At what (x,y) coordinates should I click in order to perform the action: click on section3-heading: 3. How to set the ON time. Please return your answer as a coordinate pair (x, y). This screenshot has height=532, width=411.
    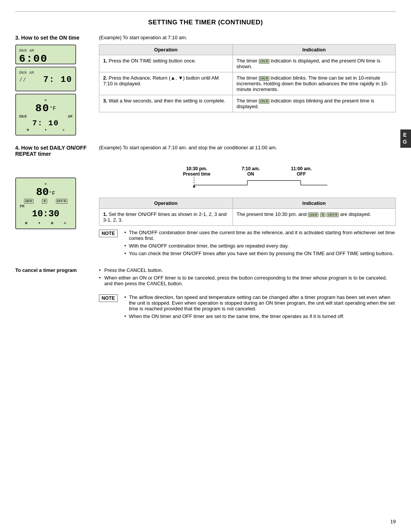
    Looking at the image, I should click on (57, 38).